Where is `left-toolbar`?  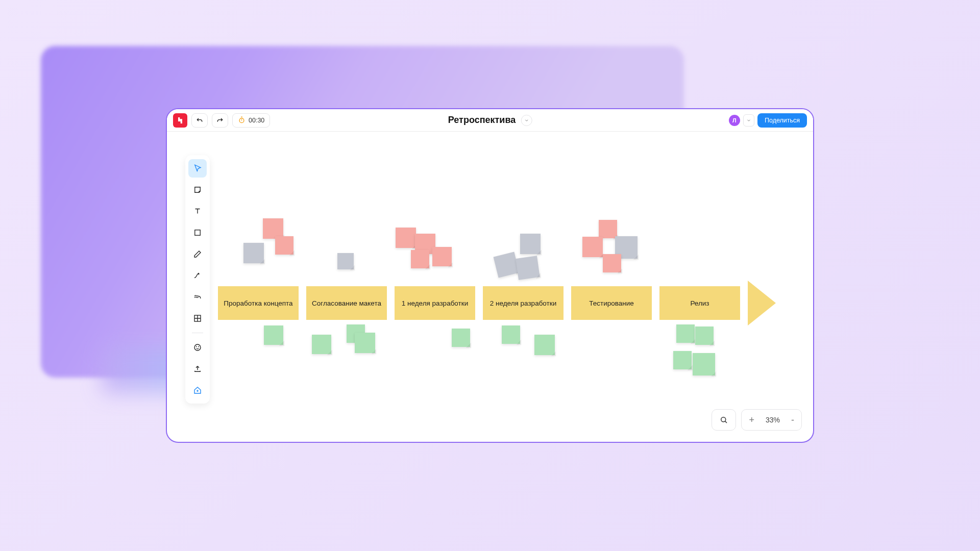
left-toolbar is located at coordinates (198, 280).